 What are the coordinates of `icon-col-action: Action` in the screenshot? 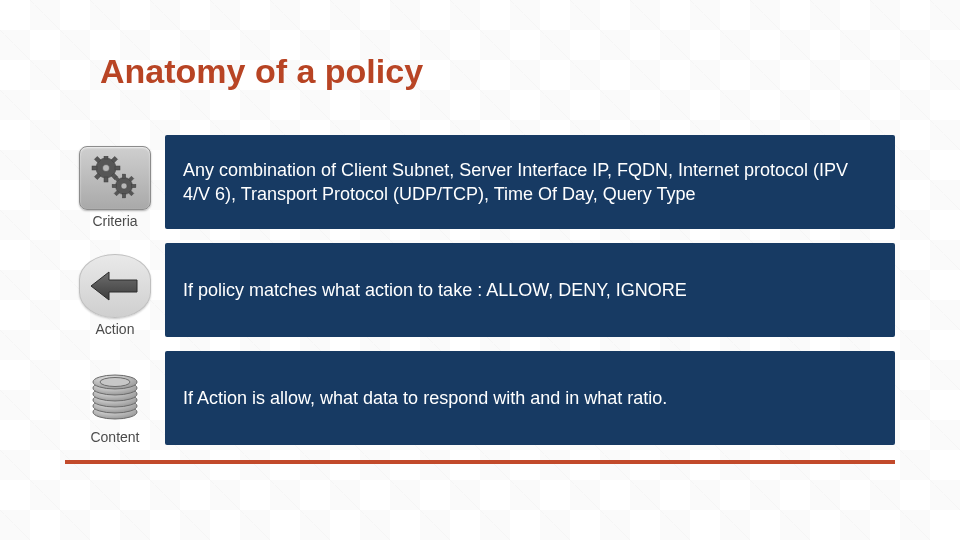 It's located at (115, 290).